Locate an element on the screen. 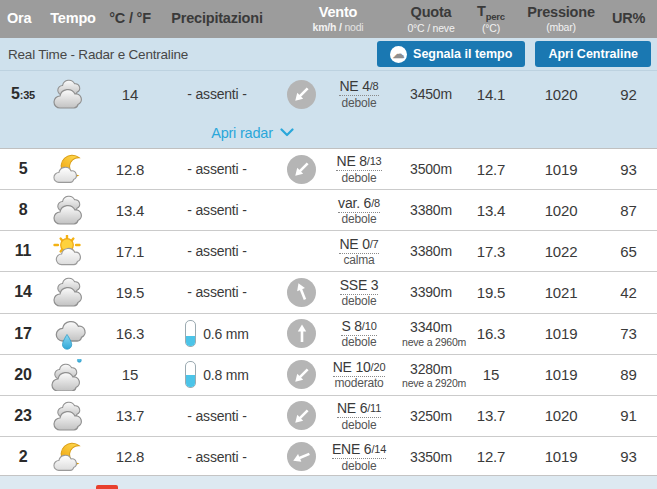  humidity-value: 65 is located at coordinates (628, 252).